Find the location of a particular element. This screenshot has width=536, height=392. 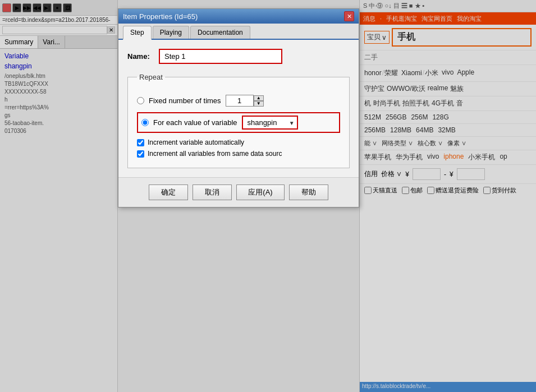

spin-down-button: ▼ is located at coordinates (259, 104).